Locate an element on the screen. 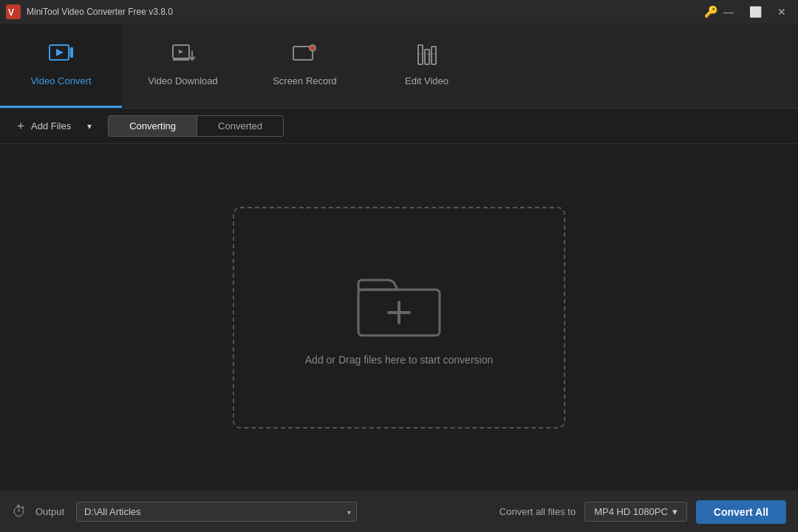 The height and width of the screenshot is (532, 798). drop-hint: Add or Drag files here to start conversi… is located at coordinates (399, 360).